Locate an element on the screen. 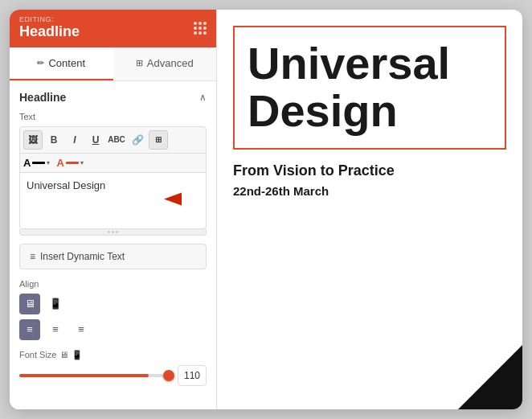  content-tab-icon: ✏ is located at coordinates (40, 63).